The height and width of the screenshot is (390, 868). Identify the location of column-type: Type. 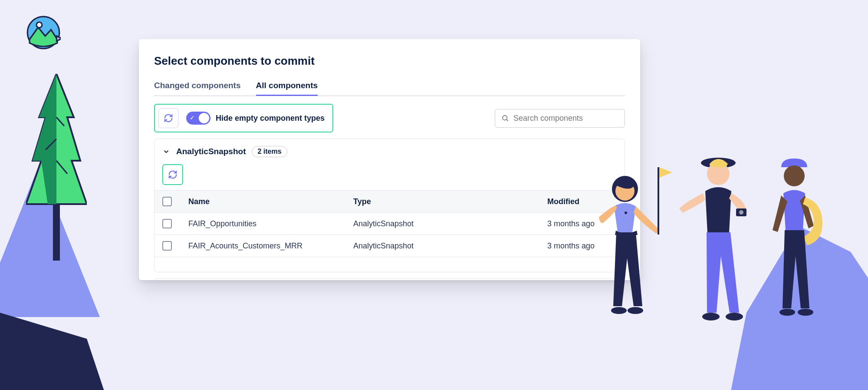
(450, 202).